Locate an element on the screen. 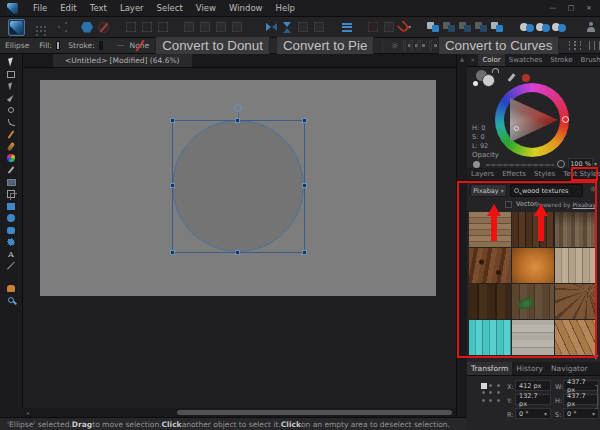 The image size is (600, 430). ellipse-tool is located at coordinates (12, 218).